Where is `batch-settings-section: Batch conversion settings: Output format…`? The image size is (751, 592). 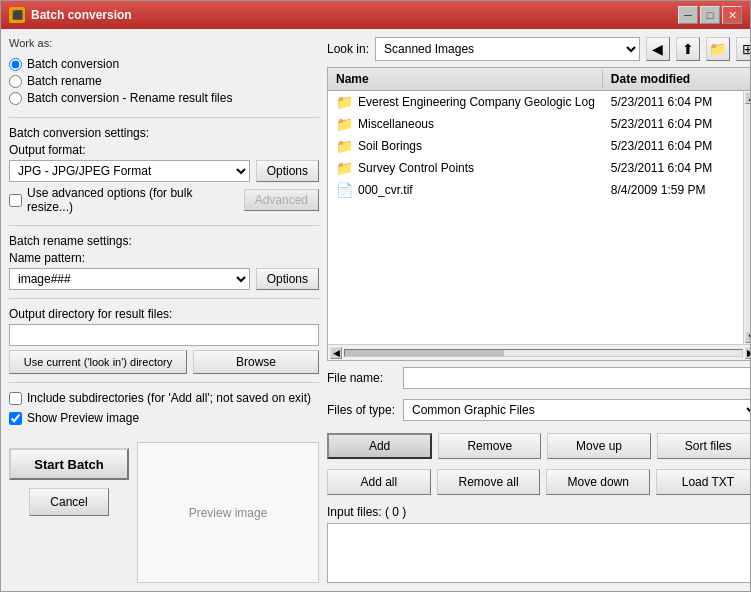
batch-settings-section: Batch conversion settings: Output format… is located at coordinates (164, 172).